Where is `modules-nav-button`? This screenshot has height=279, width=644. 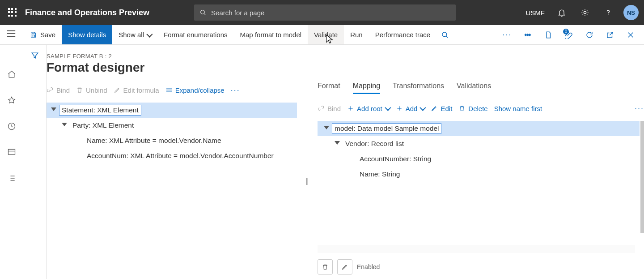
modules-nav-button is located at coordinates (12, 178).